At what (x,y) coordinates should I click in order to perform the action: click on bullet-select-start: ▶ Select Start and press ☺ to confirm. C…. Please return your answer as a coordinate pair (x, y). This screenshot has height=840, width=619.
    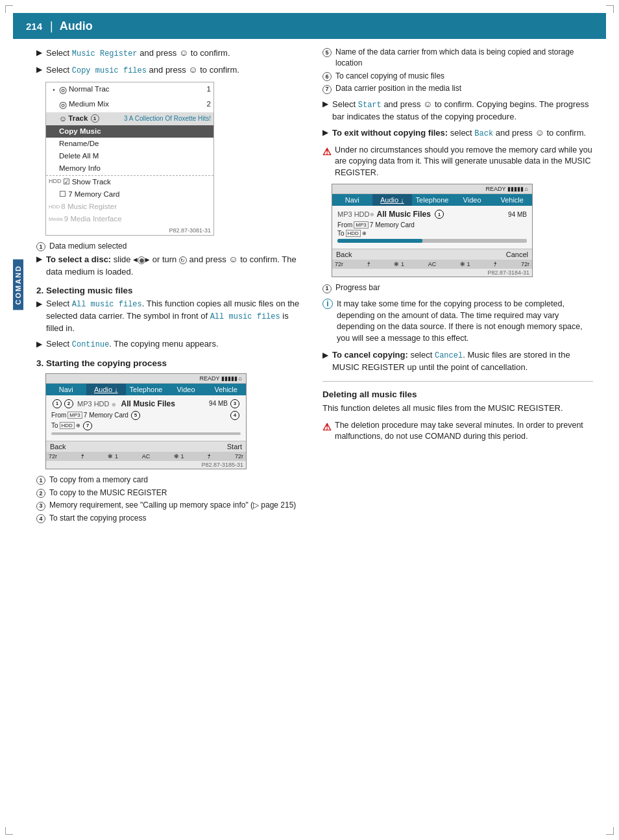
    Looking at the image, I should click on (458, 110).